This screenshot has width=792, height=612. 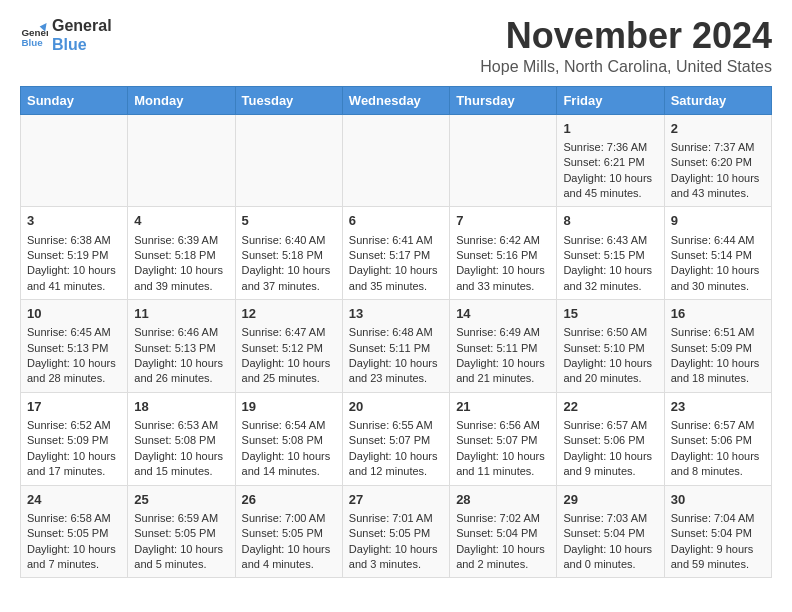 What do you see at coordinates (181, 332) in the screenshot?
I see `day-info: Sunrise: 6:46 AM` at bounding box center [181, 332].